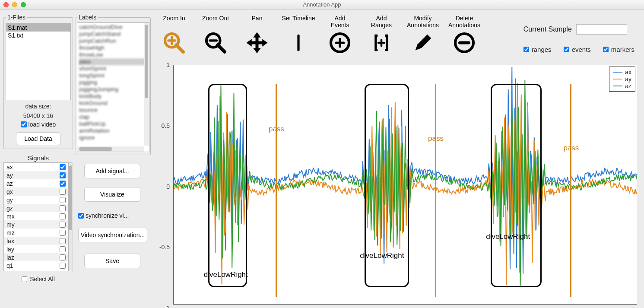 This screenshot has width=644, height=308. I want to click on synchronize-video-label: synchronize vi..., so click(107, 216).